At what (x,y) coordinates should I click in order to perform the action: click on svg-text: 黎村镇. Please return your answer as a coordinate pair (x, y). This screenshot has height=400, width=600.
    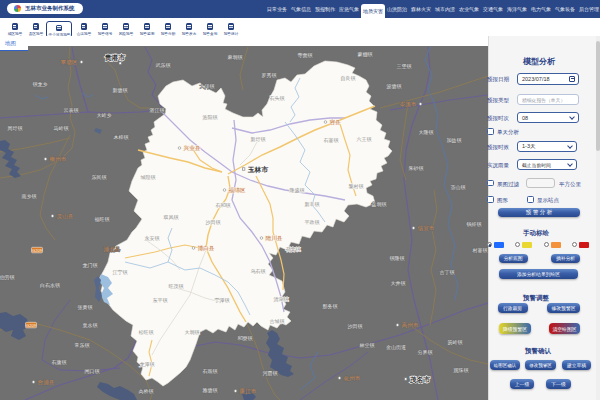
    Looking at the image, I should click on (356, 186).